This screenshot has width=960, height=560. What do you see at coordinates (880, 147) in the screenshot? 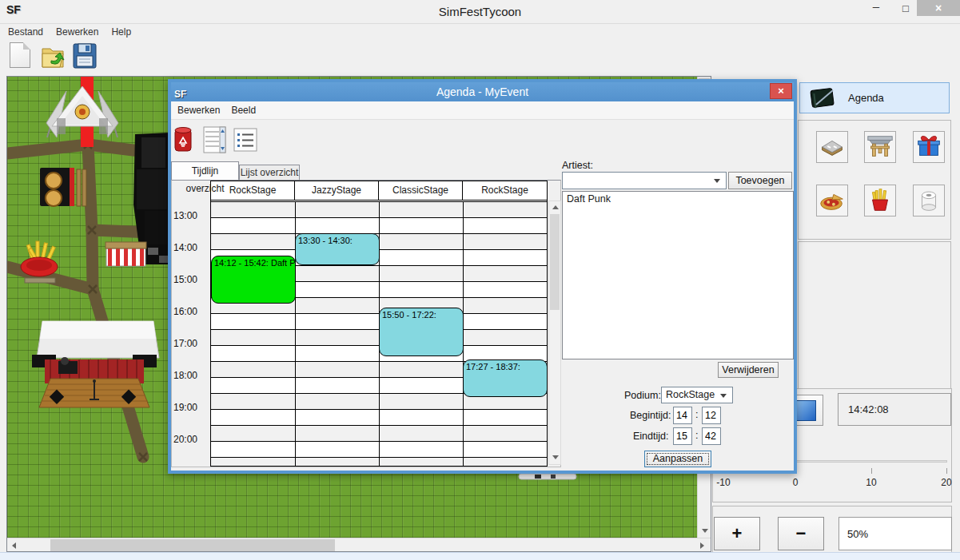
I see `gate-structure-icon` at bounding box center [880, 147].